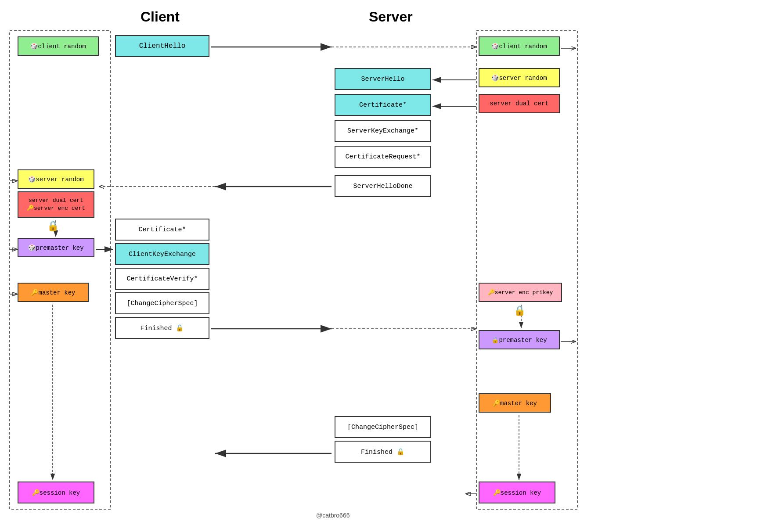 This screenshot has height=532, width=782. I want to click on client-header: Client, so click(160, 17).